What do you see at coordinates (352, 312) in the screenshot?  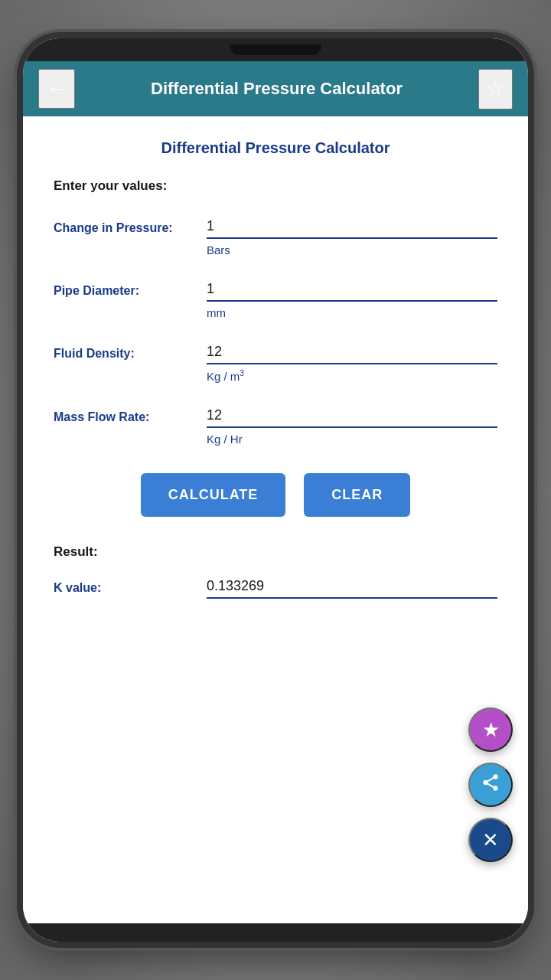 I see `pipe-diameter-unit: mm` at bounding box center [352, 312].